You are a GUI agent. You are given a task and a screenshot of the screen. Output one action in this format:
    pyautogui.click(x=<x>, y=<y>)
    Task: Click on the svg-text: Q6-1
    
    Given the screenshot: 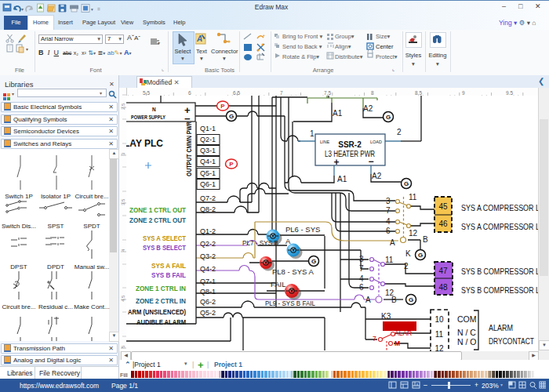 What is the action you would take?
    pyautogui.click(x=208, y=184)
    